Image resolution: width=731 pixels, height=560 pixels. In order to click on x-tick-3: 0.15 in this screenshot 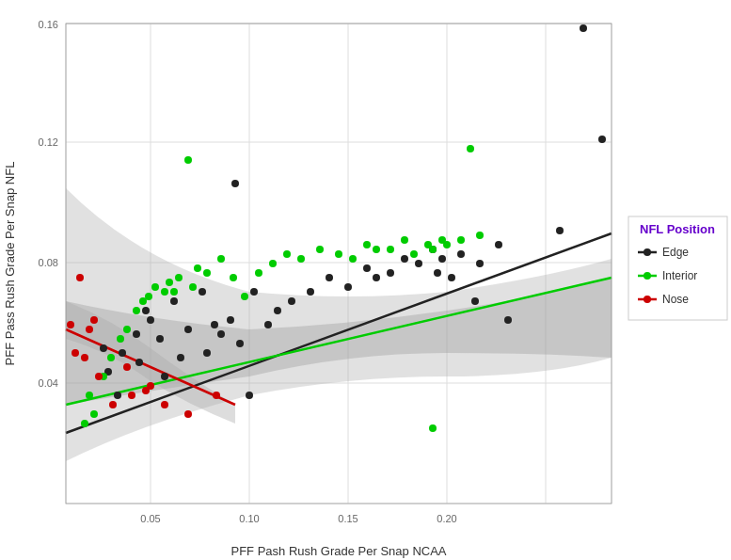, I will do `click(348, 519)`.